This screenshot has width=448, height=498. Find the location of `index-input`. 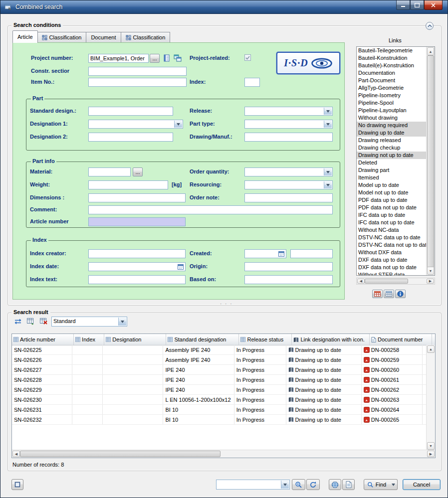

index-input is located at coordinates (252, 82).